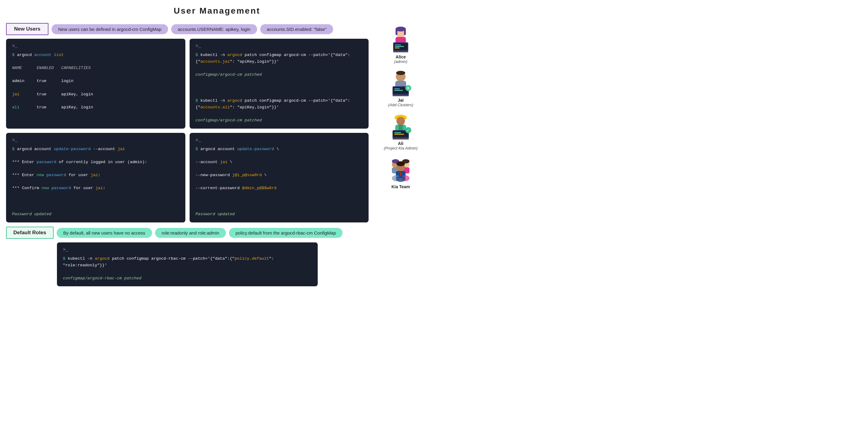  I want to click on terminal-account-list: >_ $ argocd account list NAME ENABLED CA…, so click(96, 83).